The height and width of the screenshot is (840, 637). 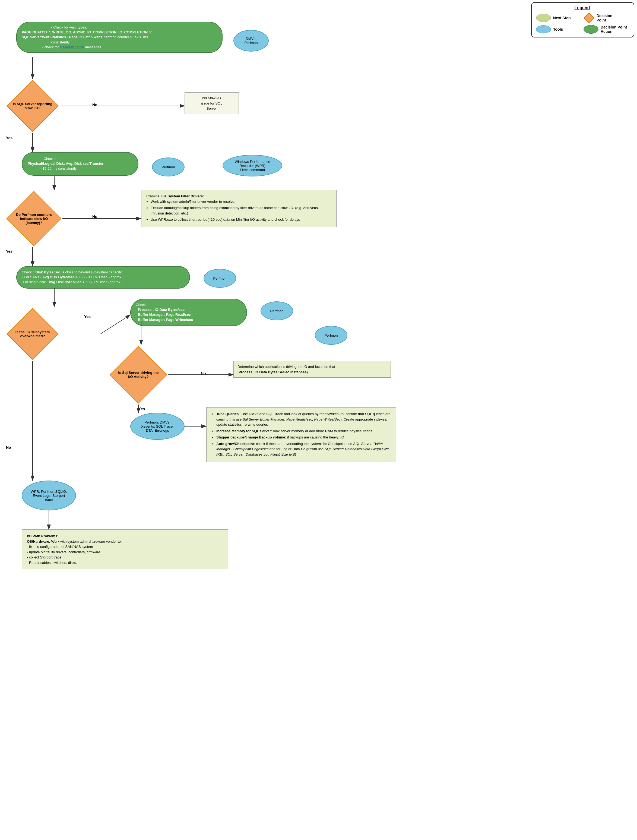 I want to click on filter-drivers-title: Examine File System Filter Drivers:, so click(x=175, y=196).